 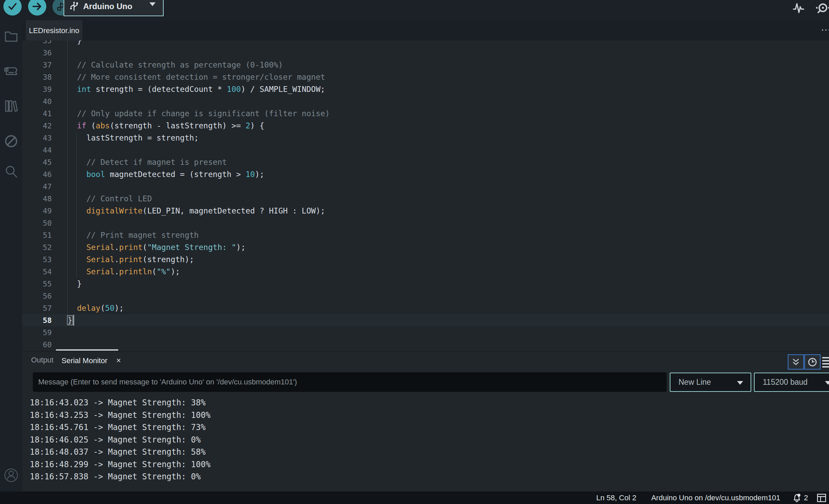 I want to click on code-text: Serial.print(strength);, so click(x=125, y=259).